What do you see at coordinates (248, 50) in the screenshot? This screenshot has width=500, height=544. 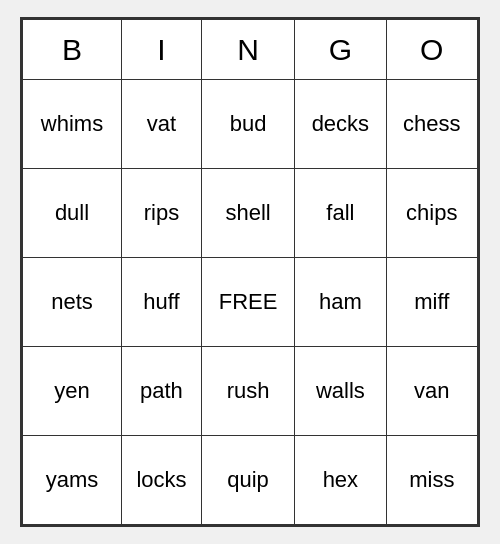 I see `header-cell: N` at bounding box center [248, 50].